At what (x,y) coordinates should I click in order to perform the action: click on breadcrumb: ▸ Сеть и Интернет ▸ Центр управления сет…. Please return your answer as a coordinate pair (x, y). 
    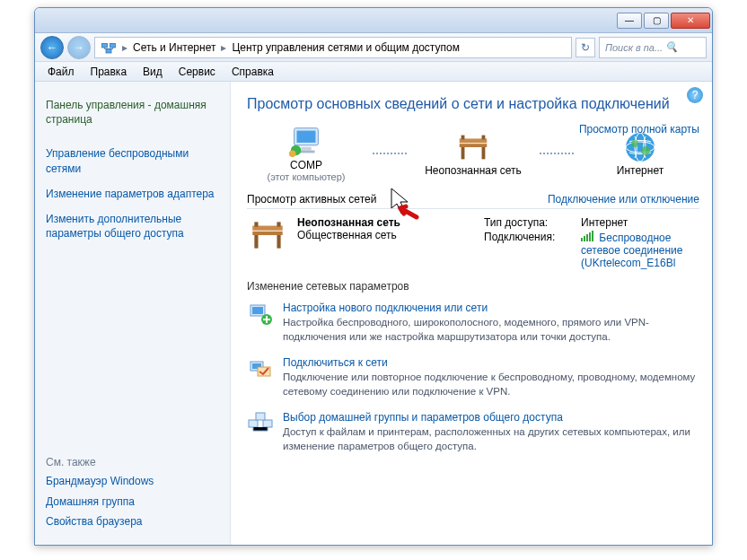
    Looking at the image, I should click on (333, 48).